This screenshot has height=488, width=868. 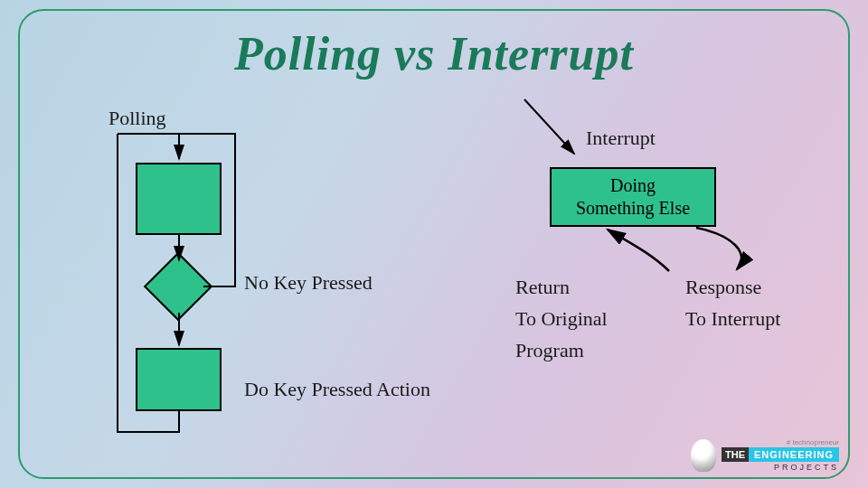 What do you see at coordinates (732, 303) in the screenshot?
I see `response-to-interrupt-label: Response To Interrupt` at bounding box center [732, 303].